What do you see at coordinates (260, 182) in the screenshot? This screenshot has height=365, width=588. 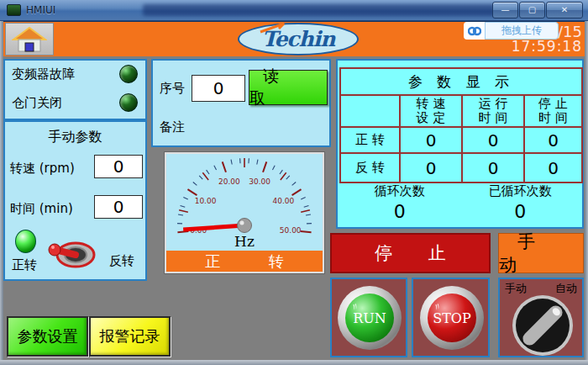 I see `svg-text: 30.00` at bounding box center [260, 182].